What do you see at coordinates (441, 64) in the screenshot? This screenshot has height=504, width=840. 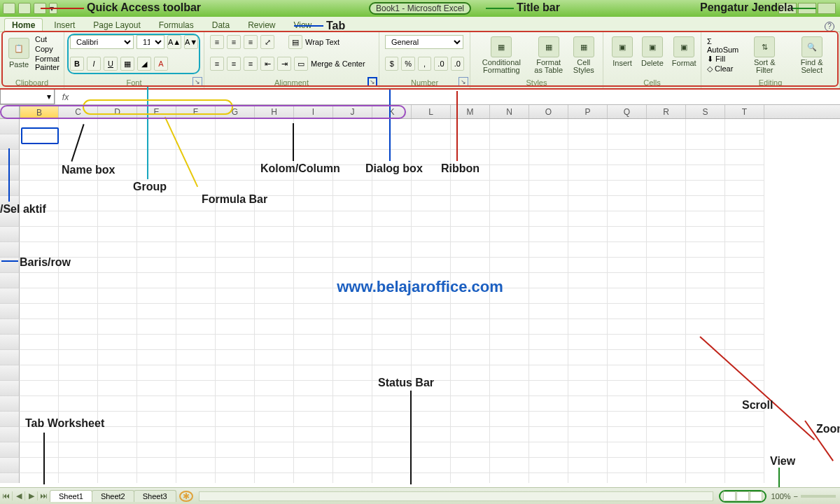 I see `increase-decimal-icon: .0` at bounding box center [441, 64].